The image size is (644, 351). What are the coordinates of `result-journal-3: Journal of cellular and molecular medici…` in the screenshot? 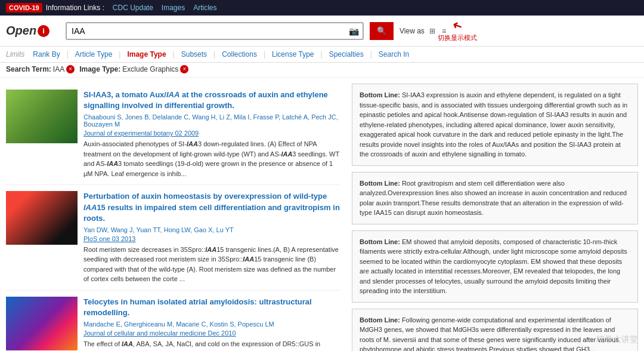 It's located at (212, 333).